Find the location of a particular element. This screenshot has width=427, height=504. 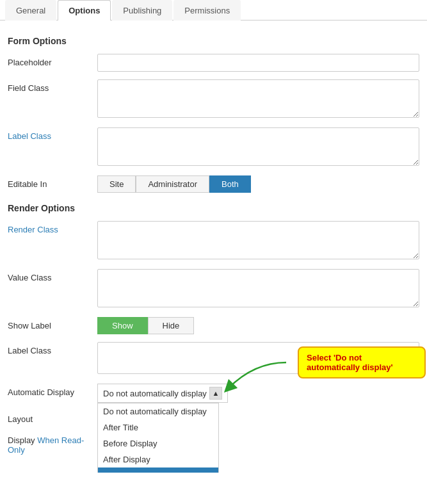

hide-button: Hide is located at coordinates (172, 325).